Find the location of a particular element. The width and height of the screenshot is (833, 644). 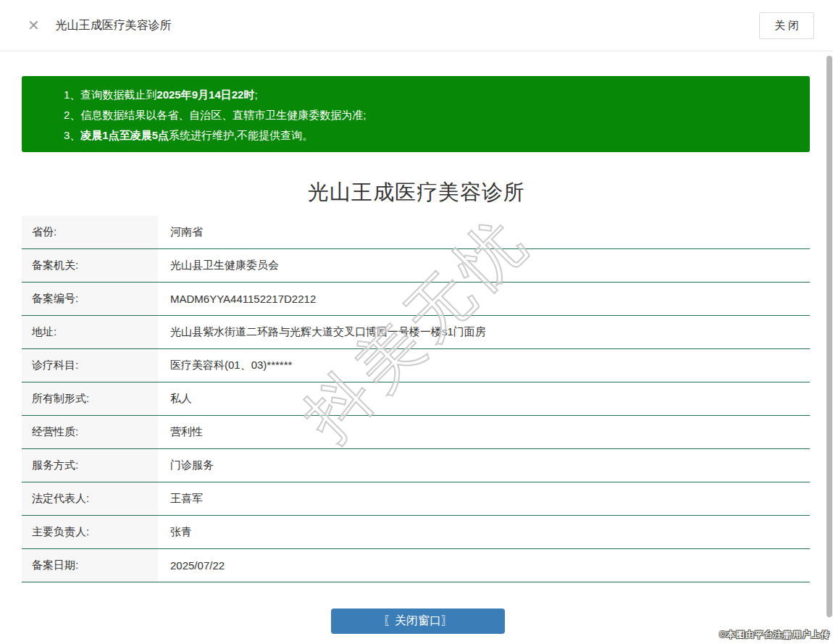

row-value: 王喜军 is located at coordinates (484, 498).